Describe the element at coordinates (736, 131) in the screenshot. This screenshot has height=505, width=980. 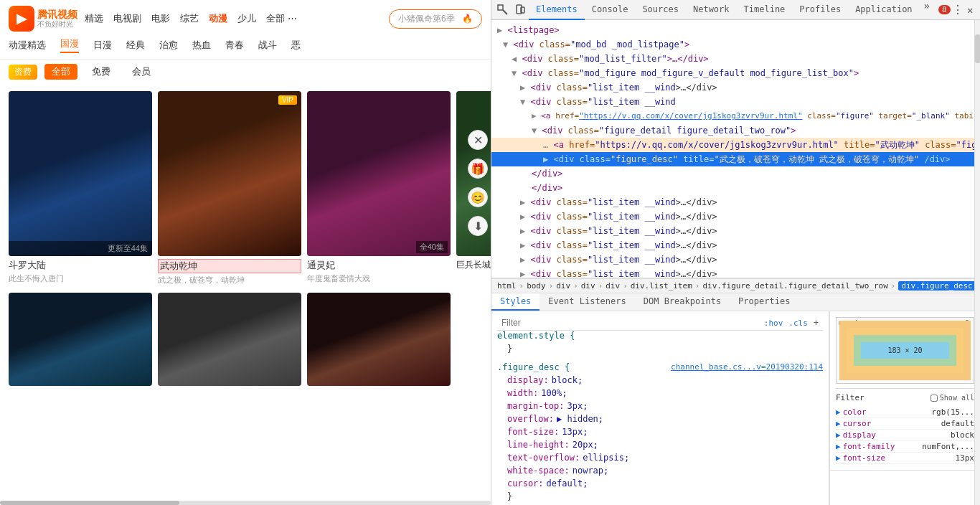
I see `dom-line-figure-detail: ▼ <div class="figure_detail figure_detai…` at that location.